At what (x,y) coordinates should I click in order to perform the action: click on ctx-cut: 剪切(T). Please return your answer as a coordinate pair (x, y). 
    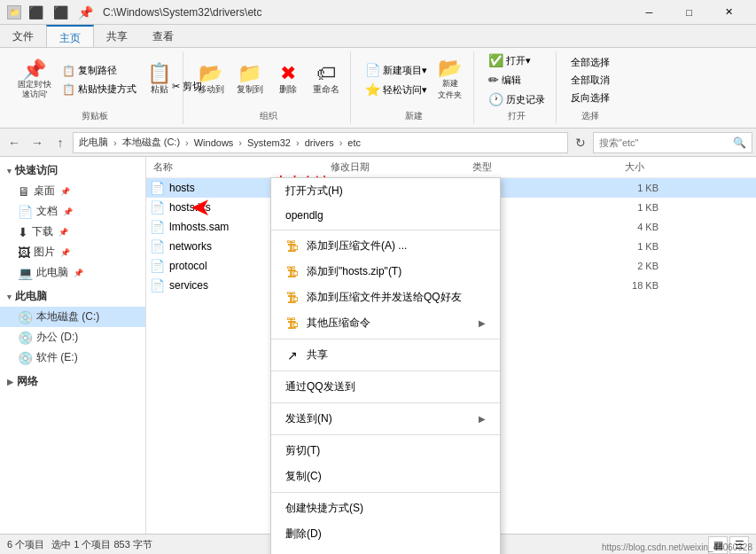
    Looking at the image, I should click on (386, 450).